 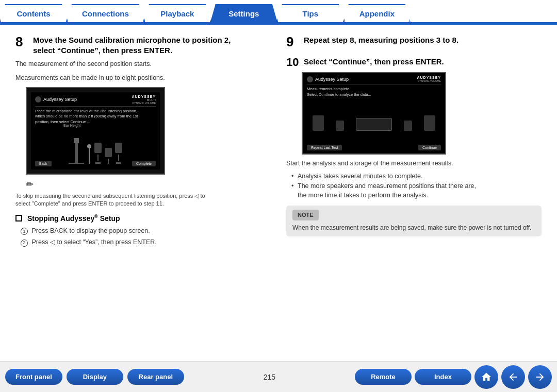 What do you see at coordinates (244, 13) in the screenshot?
I see `tab-settings: Settings` at bounding box center [244, 13].